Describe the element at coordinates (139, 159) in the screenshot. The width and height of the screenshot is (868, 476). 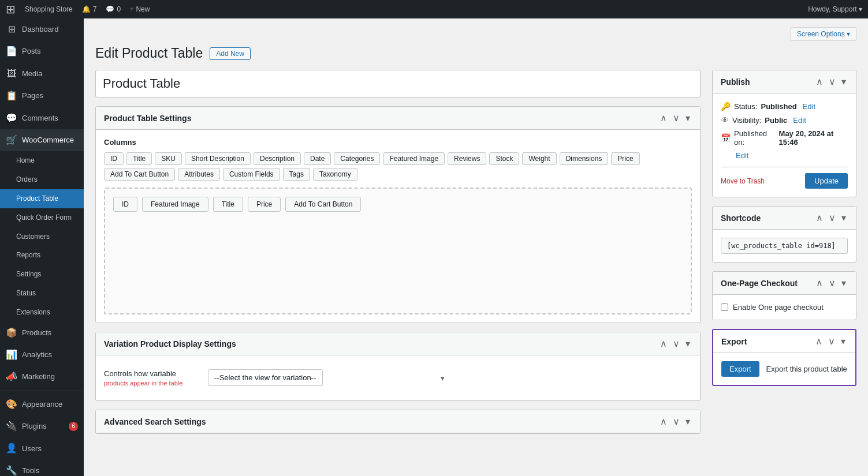
I see `col-tag-title: Title` at that location.